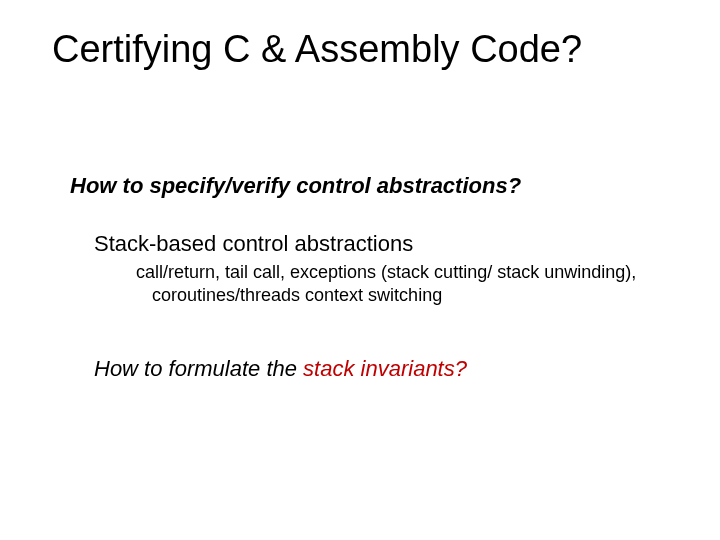 The image size is (720, 540). Describe the element at coordinates (408, 284) in the screenshot. I see `bullet-detail: call/return, tail call, exceptions (stac…` at that location.